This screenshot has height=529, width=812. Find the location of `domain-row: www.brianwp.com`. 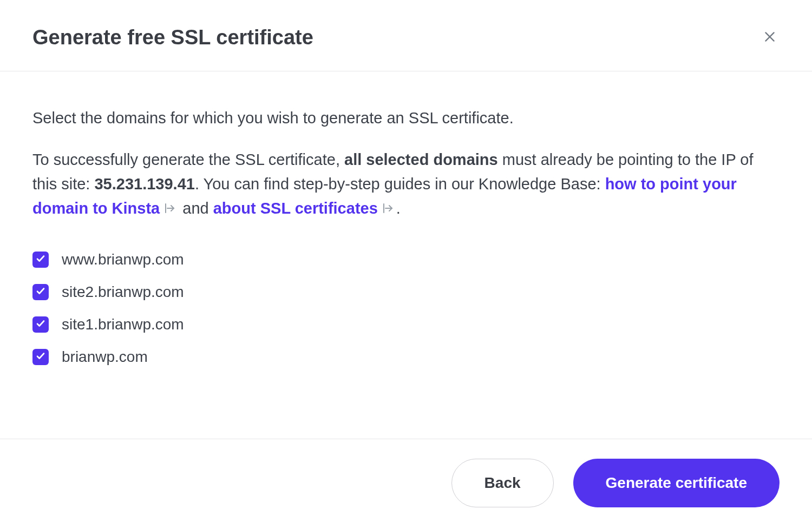

domain-row: www.brianwp.com is located at coordinates (406, 260).